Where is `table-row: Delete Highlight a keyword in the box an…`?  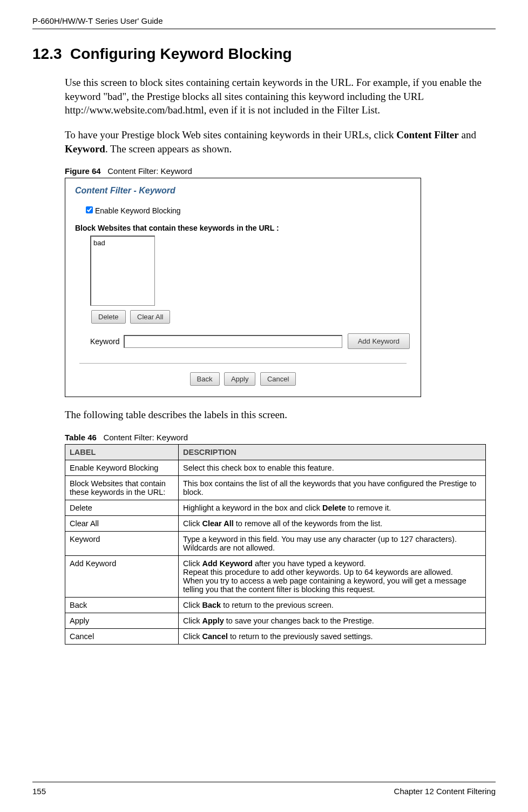 table-row: Delete Highlight a keyword in the box an… is located at coordinates (275, 508).